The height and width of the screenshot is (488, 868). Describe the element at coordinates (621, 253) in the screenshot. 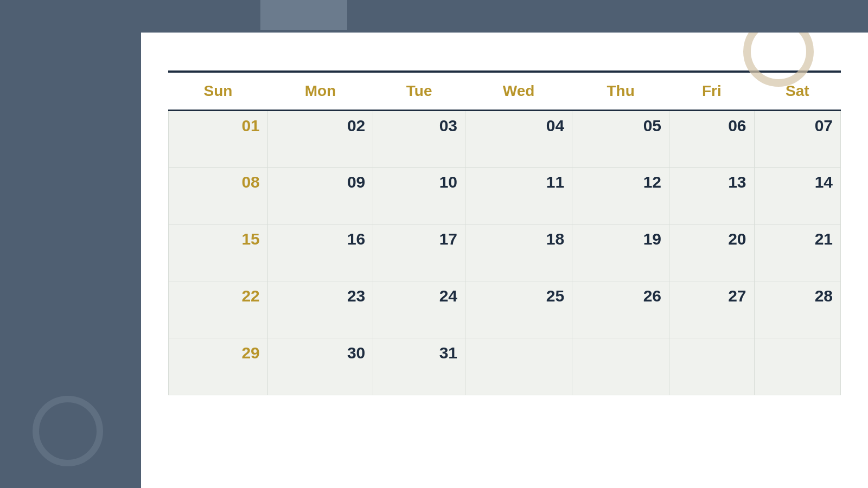

I see `calendar-cell: 19` at that location.